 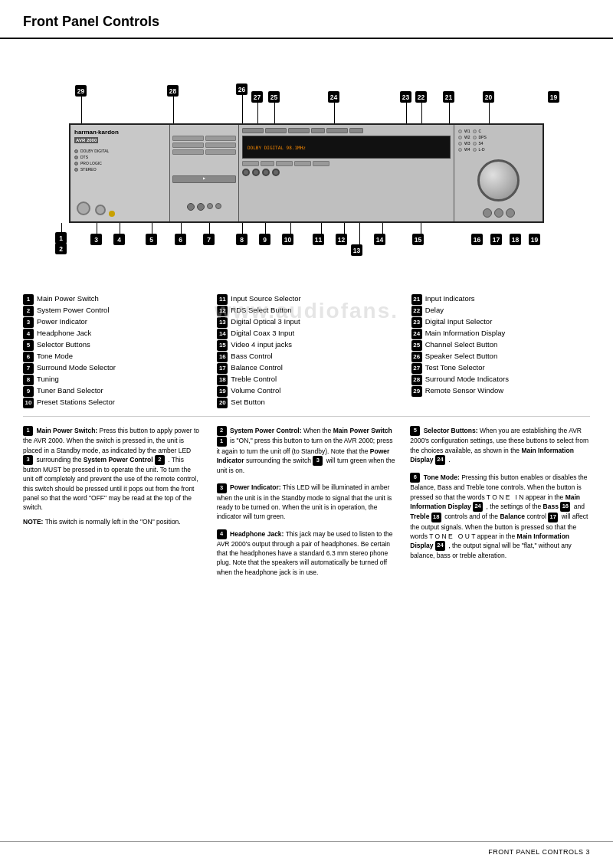 What do you see at coordinates (110, 484) in the screenshot?
I see `desc-text-1c: . This button MUST be pressed in to oper…` at bounding box center [110, 484].